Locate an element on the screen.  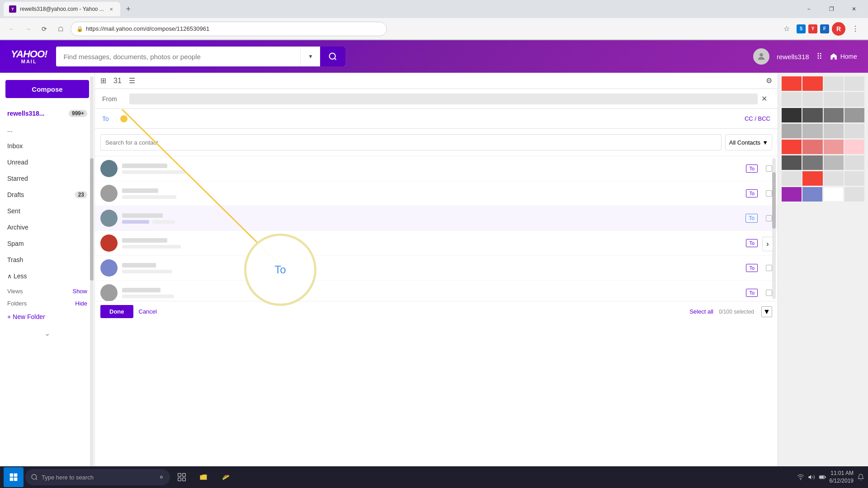
contact-to-button-1: To is located at coordinates (752, 169).